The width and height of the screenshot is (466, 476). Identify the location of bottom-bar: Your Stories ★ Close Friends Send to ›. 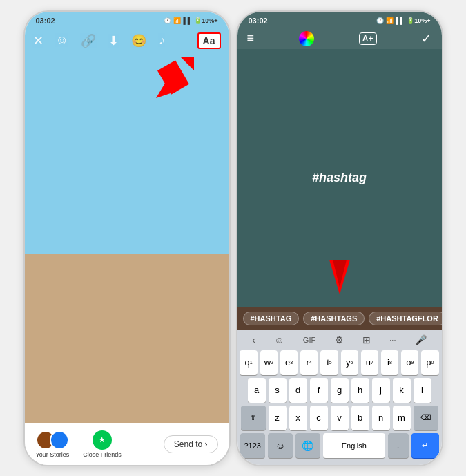
(127, 444).